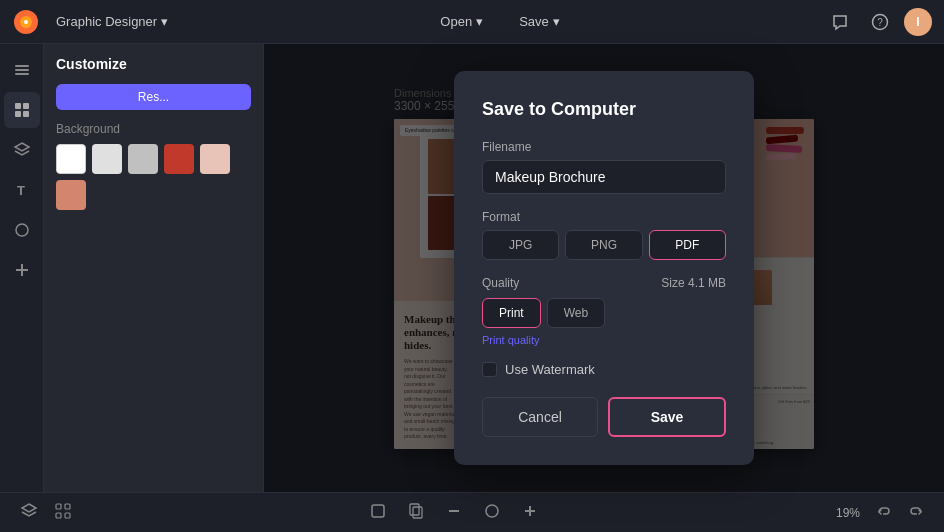  What do you see at coordinates (604, 417) in the screenshot?
I see `dialog-actions: Cancel Save` at bounding box center [604, 417].